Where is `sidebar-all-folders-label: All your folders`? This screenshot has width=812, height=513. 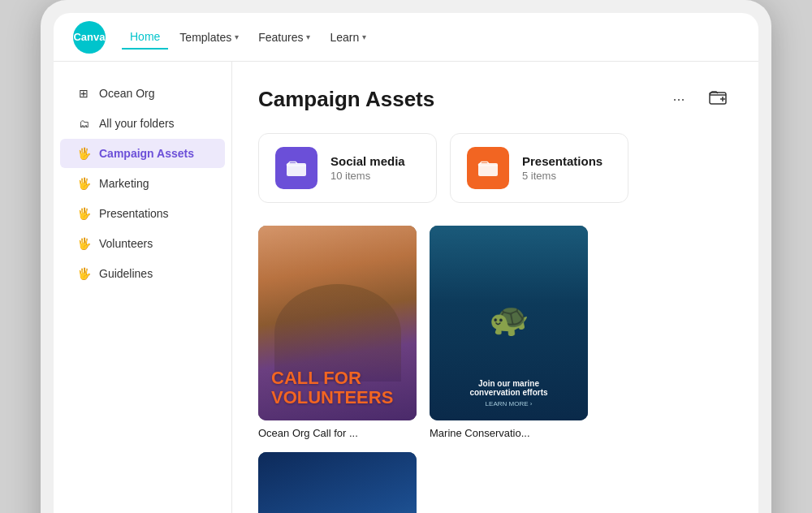 sidebar-all-folders-label: All your folders is located at coordinates (136, 123).